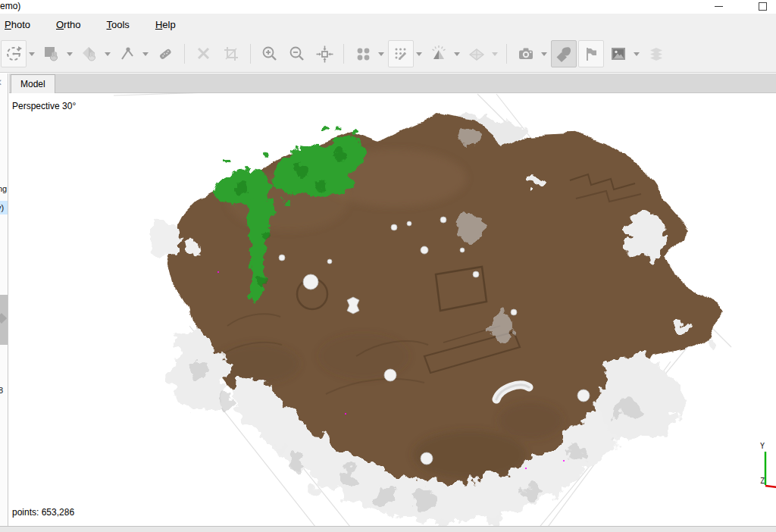  What do you see at coordinates (89, 54) in the screenshot?
I see `gradual-selection-tool-button` at bounding box center [89, 54].